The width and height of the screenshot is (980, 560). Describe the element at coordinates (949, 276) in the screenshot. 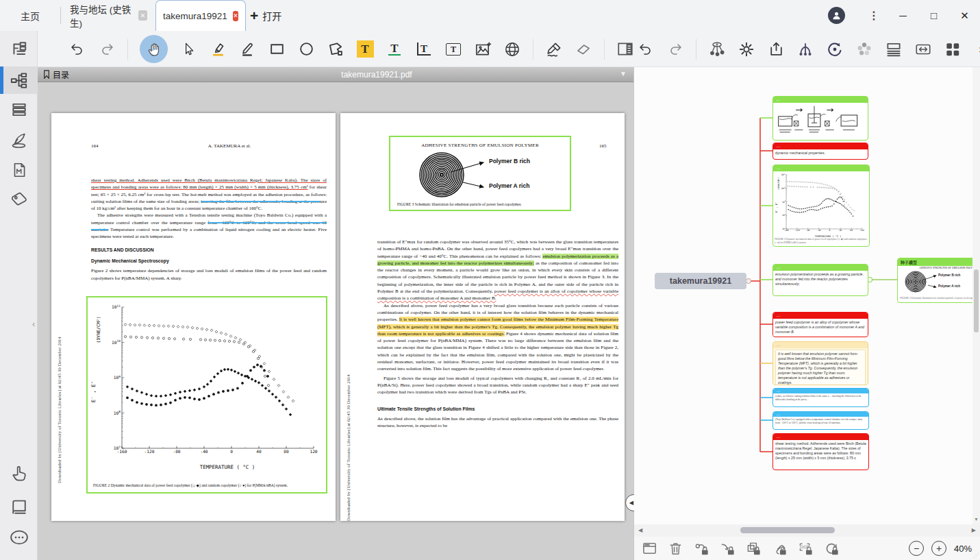

I see `thumbnail-label-b: Polymer B rich` at that location.